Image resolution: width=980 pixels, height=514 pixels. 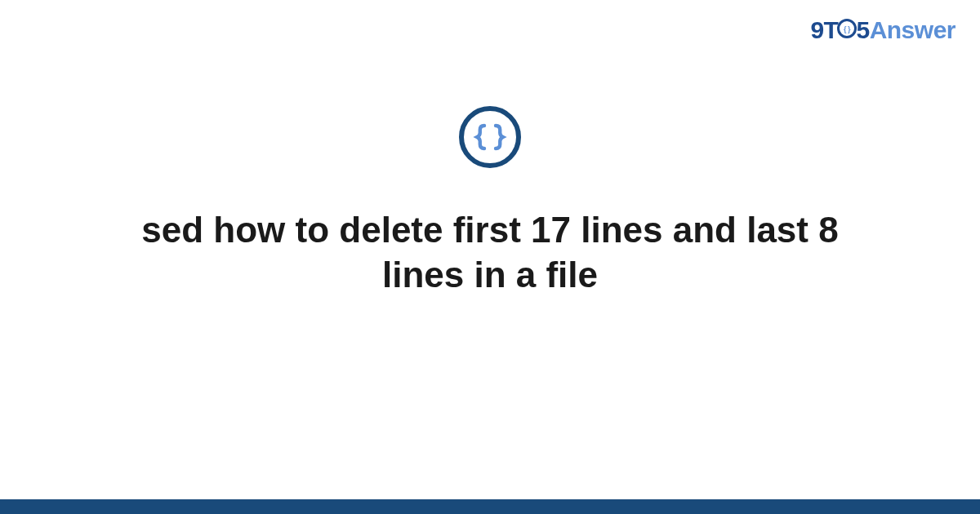 What do you see at coordinates (490, 137) in the screenshot?
I see `code-braces-icon` at bounding box center [490, 137].